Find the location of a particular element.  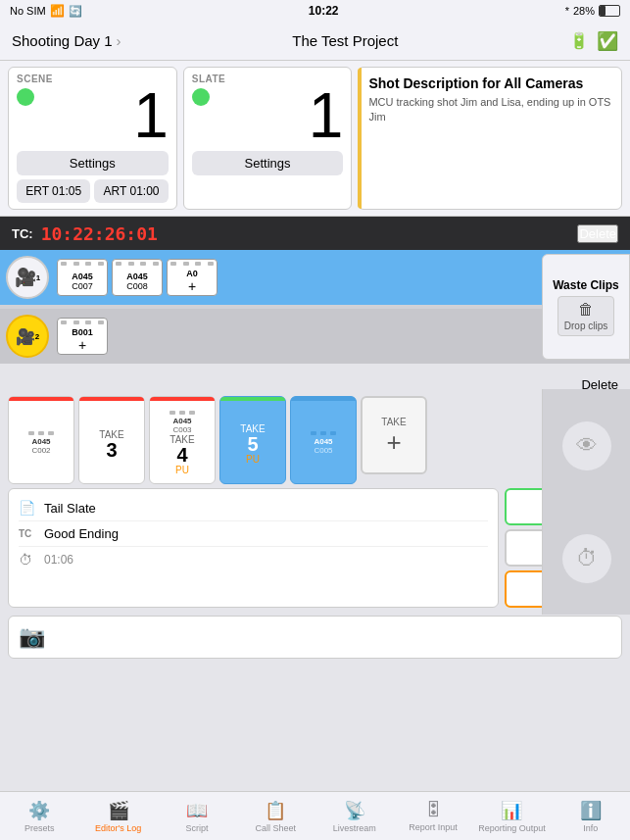

nav-livestream: 📡 Livestream is located at coordinates (355, 815).